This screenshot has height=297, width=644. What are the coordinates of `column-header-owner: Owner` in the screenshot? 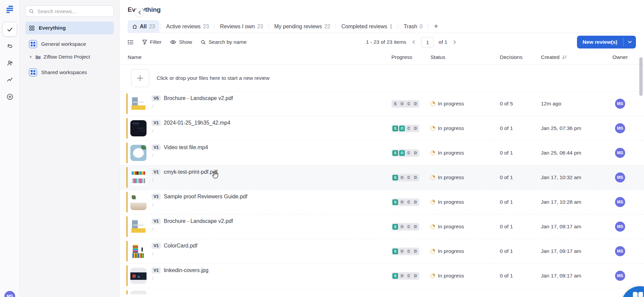 It's located at (620, 57).